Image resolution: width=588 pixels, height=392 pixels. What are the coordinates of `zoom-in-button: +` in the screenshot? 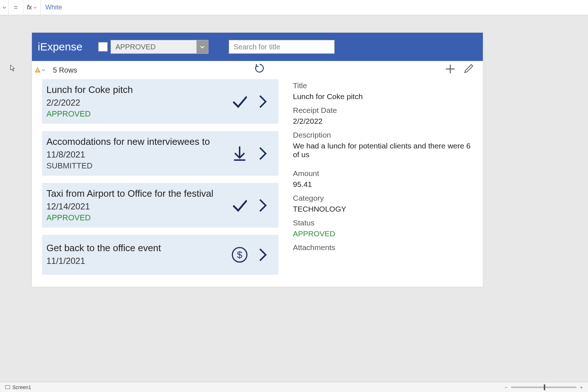 It's located at (581, 387).